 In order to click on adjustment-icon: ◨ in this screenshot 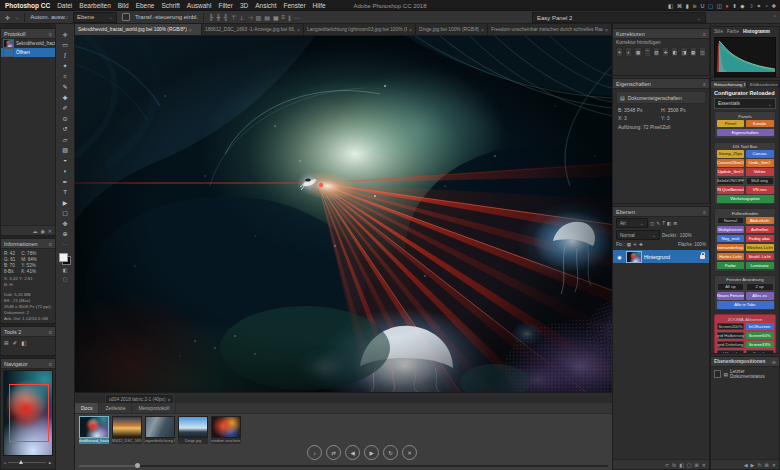, I will do `click(684, 52)`.